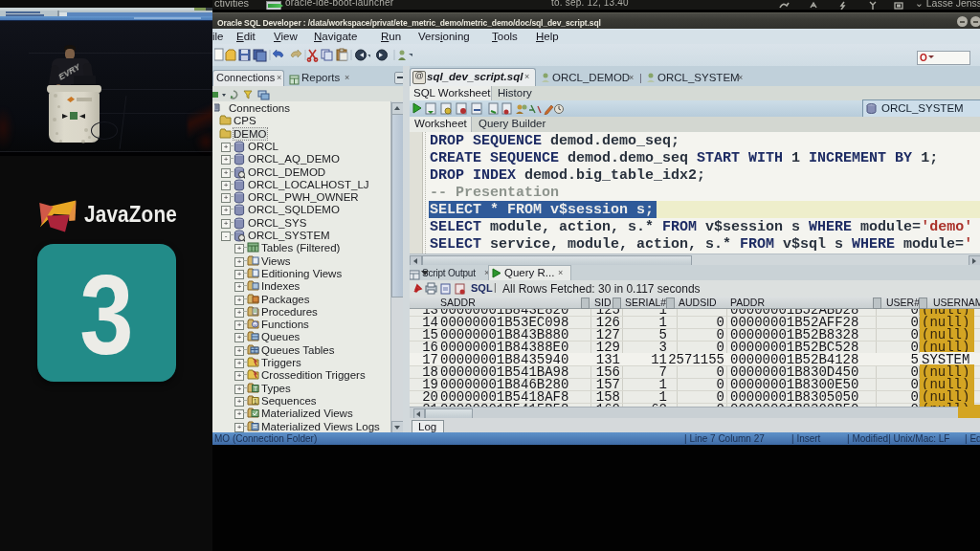  Describe the element at coordinates (256, 400) in the screenshot. I see `svg-text: 1` at that location.